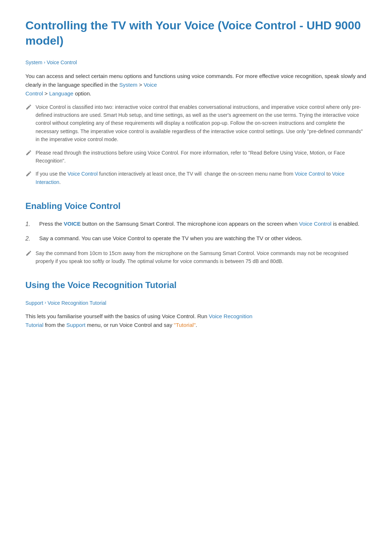  Describe the element at coordinates (73, 223) in the screenshot. I see `step1-link-voice: VOICE` at that location.